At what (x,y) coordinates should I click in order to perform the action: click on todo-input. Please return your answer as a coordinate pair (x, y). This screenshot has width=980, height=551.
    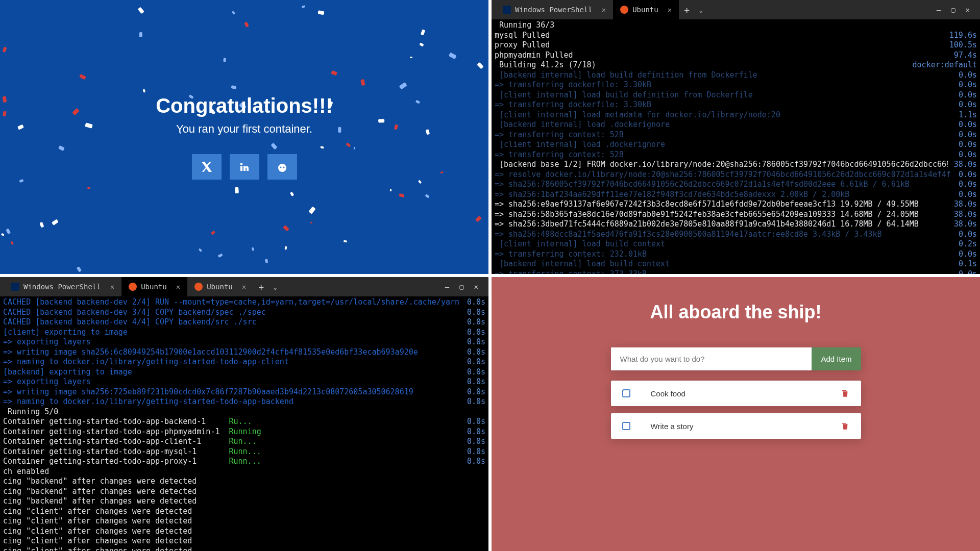
    Looking at the image, I should click on (712, 359).